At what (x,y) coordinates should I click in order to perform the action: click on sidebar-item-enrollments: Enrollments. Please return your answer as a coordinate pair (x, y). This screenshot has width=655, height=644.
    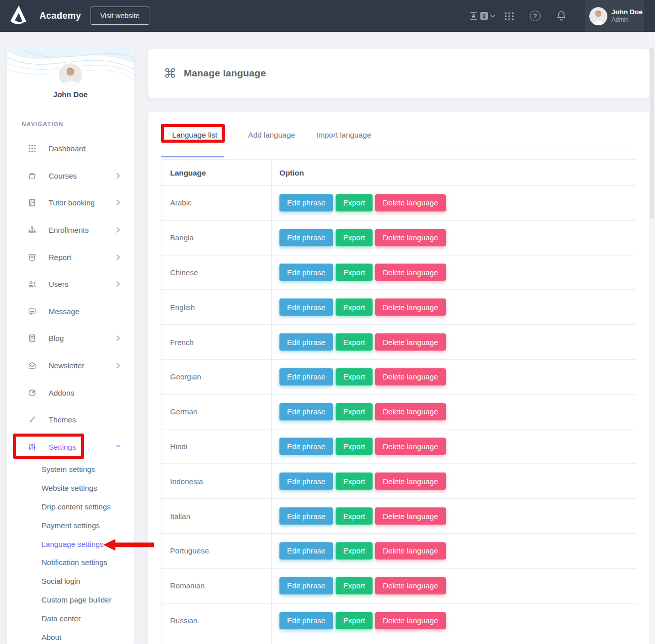
    Looking at the image, I should click on (70, 230).